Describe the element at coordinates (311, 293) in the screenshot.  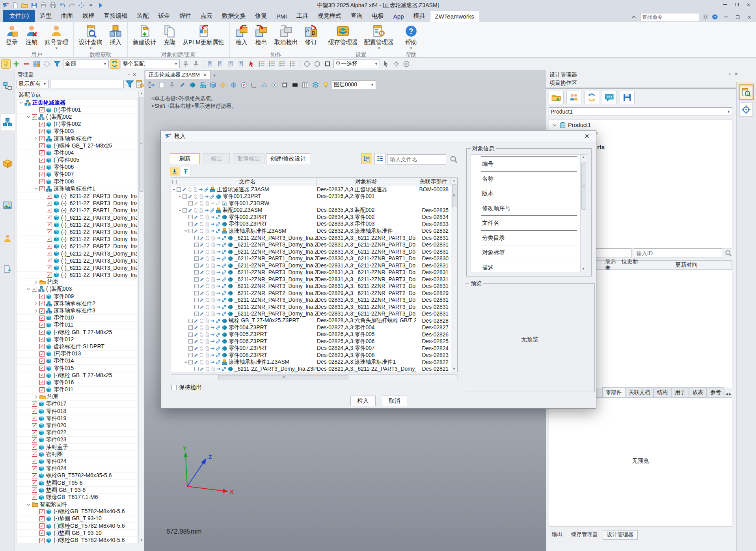
I see `file-row: _6211-2ZNR_PART2_Domy_Ina.Z3PRTDes-02829…` at that location.